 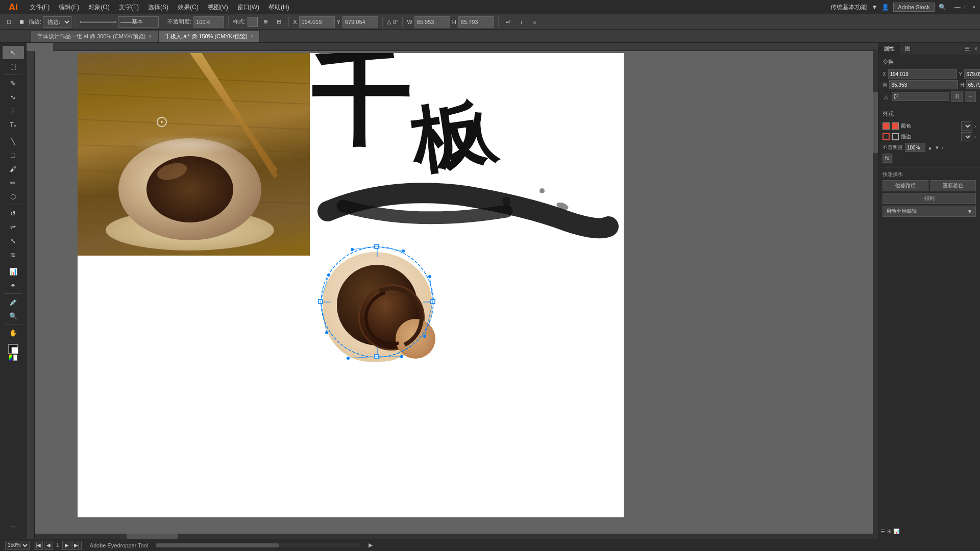 What do you see at coordinates (967, 137) in the screenshot?
I see `stroke-dropdown` at bounding box center [967, 137].